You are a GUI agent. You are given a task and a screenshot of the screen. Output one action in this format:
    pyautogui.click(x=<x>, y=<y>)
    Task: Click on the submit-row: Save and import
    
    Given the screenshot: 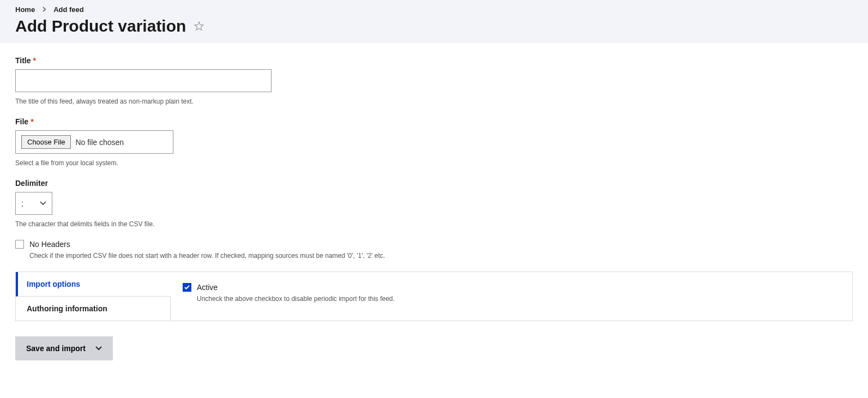 What is the action you would take?
    pyautogui.click(x=434, y=348)
    